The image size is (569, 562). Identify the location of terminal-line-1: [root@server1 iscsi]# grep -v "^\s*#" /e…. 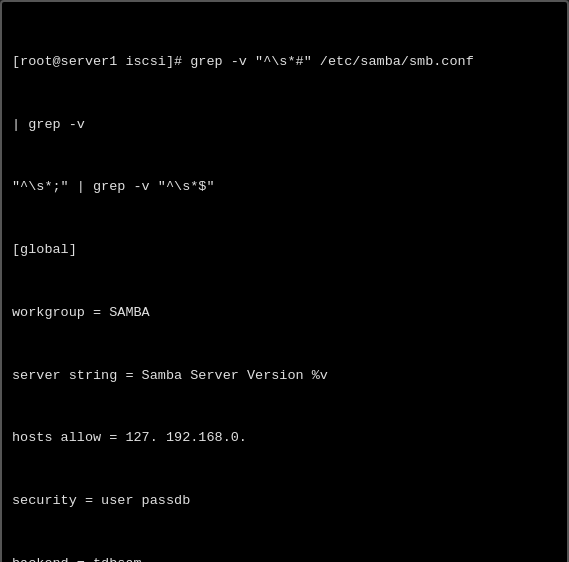
(284, 62).